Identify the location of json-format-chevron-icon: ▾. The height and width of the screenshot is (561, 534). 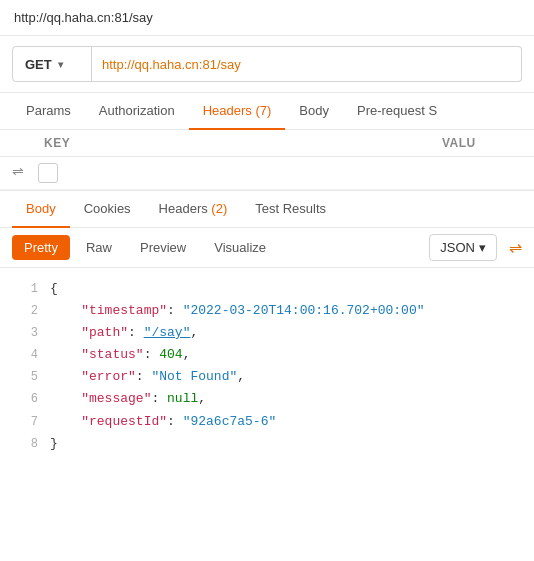
(482, 248).